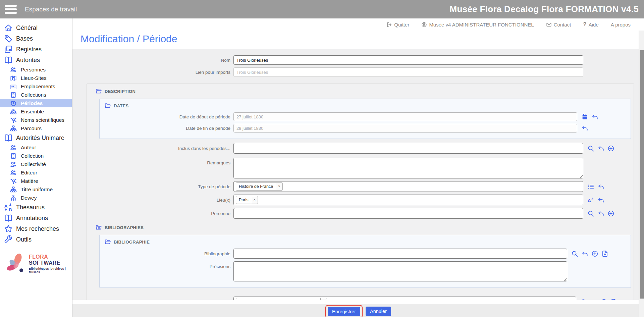 Image resolution: width=644 pixels, height=317 pixels. I want to click on sidebar-item-collection: Collection, so click(36, 156).